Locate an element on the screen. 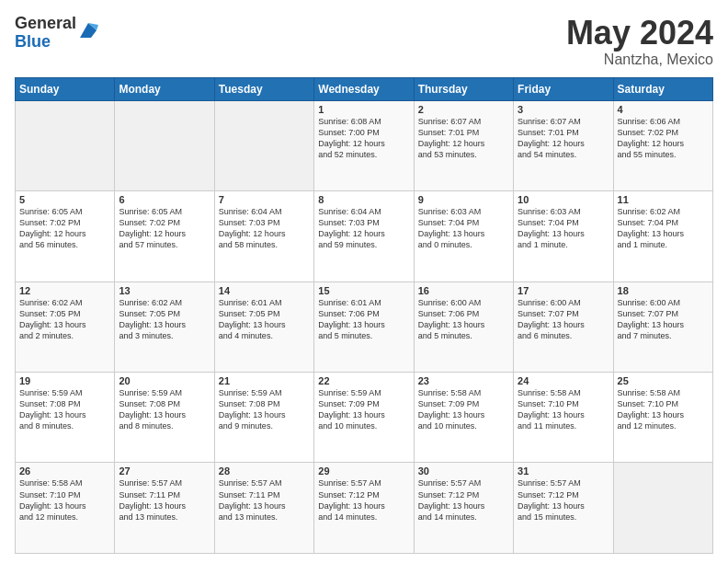  day-number: 18 is located at coordinates (664, 291).